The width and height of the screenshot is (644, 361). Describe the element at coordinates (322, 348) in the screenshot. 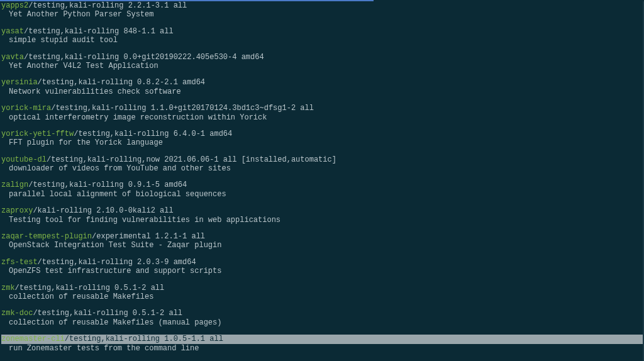

I see `package-description: run Zonemaster tests from the command li…` at that location.